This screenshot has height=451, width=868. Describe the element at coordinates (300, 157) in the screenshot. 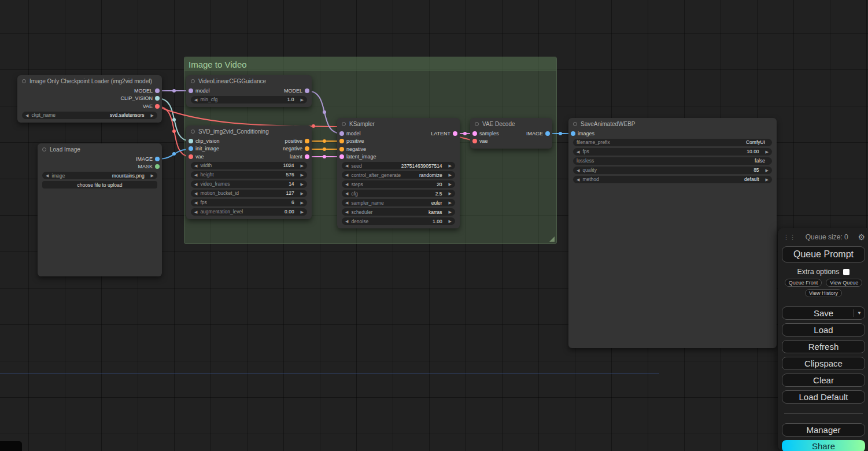

I see `output-slot: latent` at that location.